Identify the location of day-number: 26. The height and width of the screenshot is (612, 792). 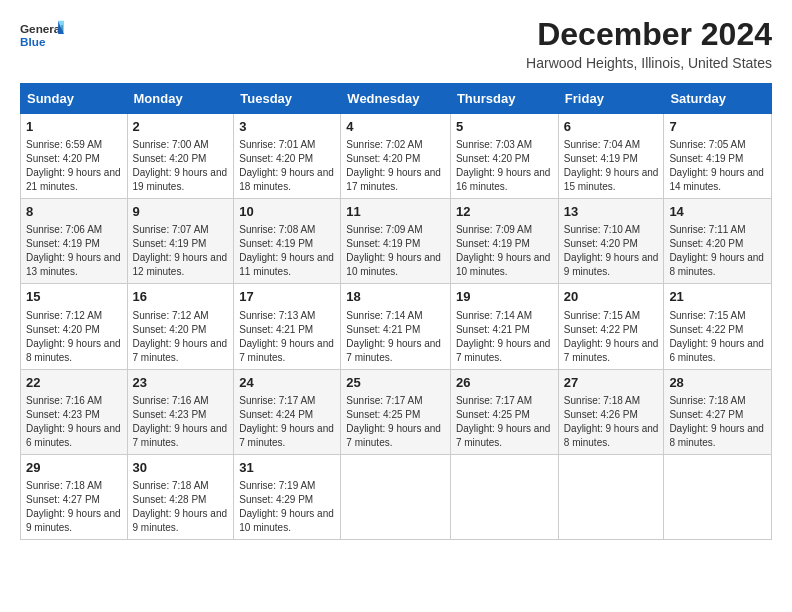
(504, 383).